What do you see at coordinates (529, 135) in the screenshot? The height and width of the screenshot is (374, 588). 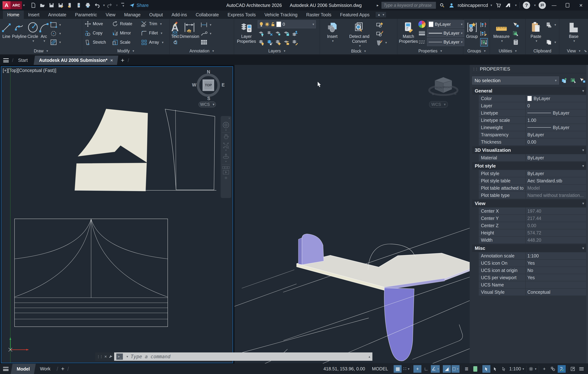 I see `prop-transparency: TransparencyByLayer` at bounding box center [529, 135].